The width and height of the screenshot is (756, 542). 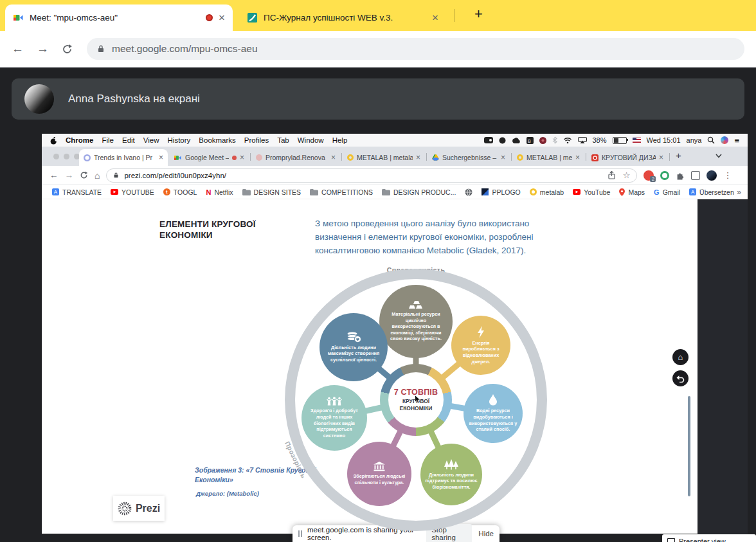 I want to click on inner-tab-promprylad: Promprylad.Renova ×, so click(x=296, y=158).